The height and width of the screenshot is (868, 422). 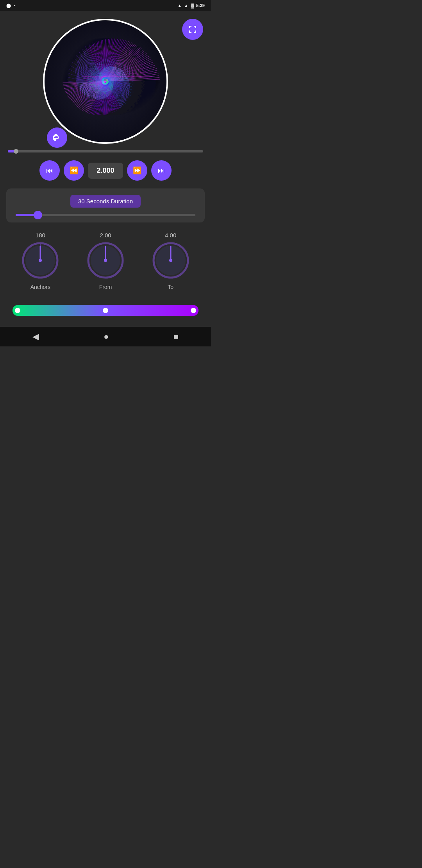 What do you see at coordinates (106, 151) in the screenshot?
I see `progress-bar` at bounding box center [106, 151].